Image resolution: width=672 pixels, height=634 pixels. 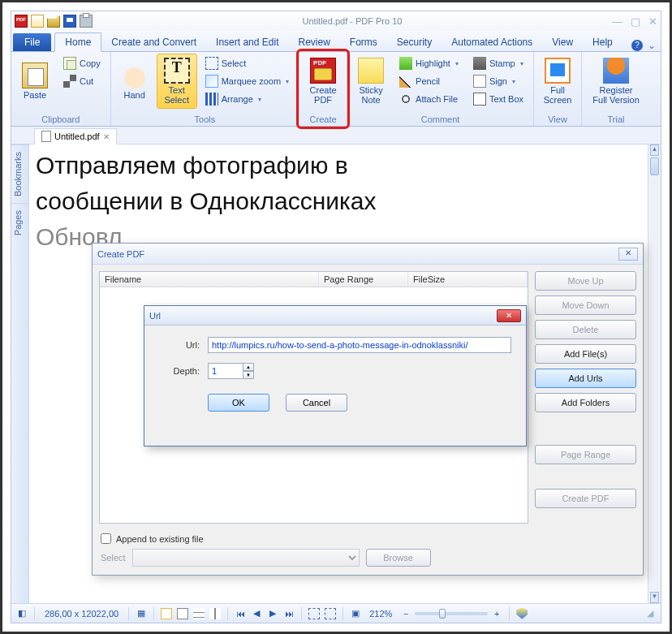 I want to click on scroll-up-icon: ▲, so click(x=654, y=150).